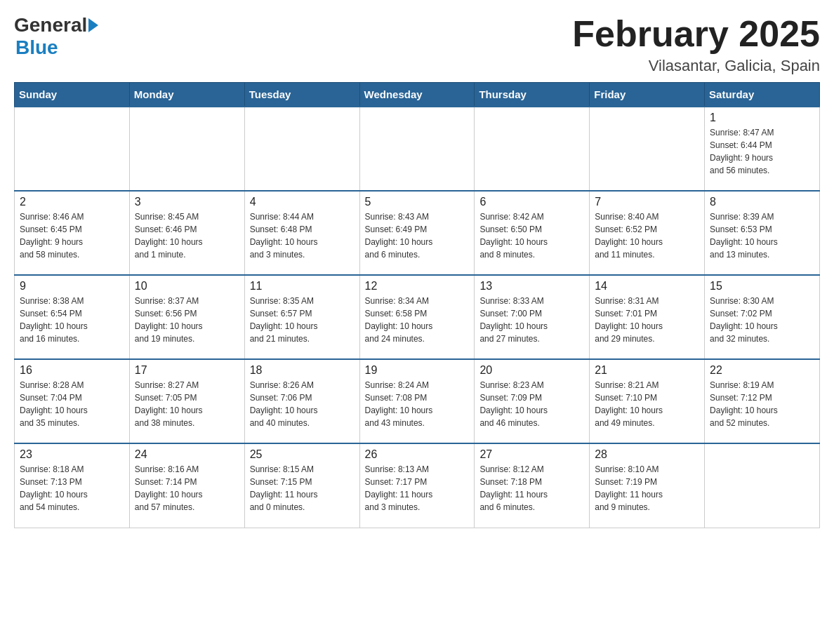 This screenshot has width=834, height=644. What do you see at coordinates (647, 95) in the screenshot?
I see `weekday-header-friday: Friday` at bounding box center [647, 95].